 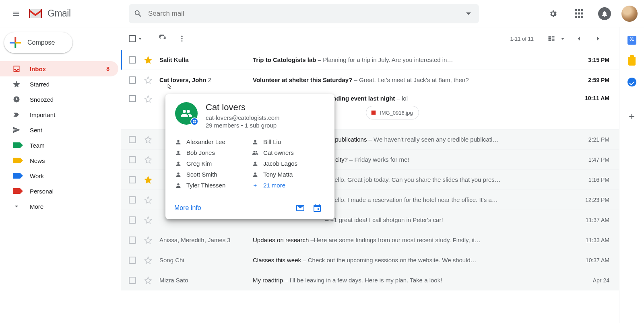 What do you see at coordinates (597, 260) in the screenshot?
I see `mail-time: 10:37 AM` at bounding box center [597, 260].